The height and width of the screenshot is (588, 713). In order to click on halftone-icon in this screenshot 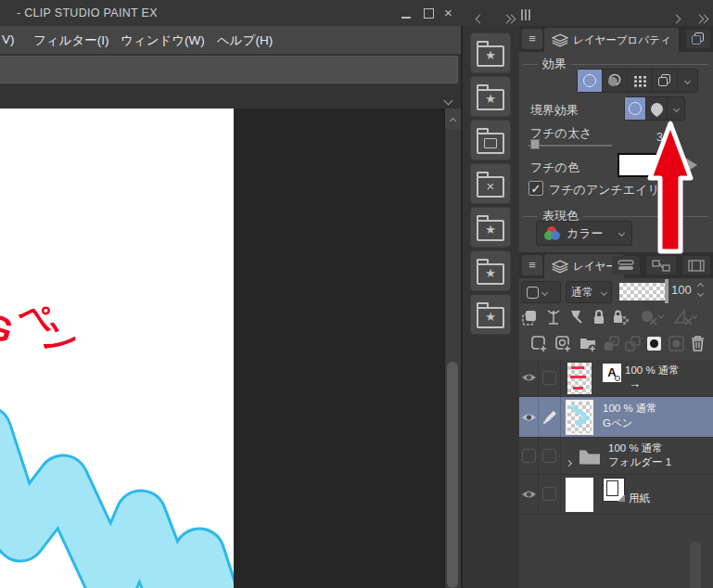, I will do `click(640, 82)`.